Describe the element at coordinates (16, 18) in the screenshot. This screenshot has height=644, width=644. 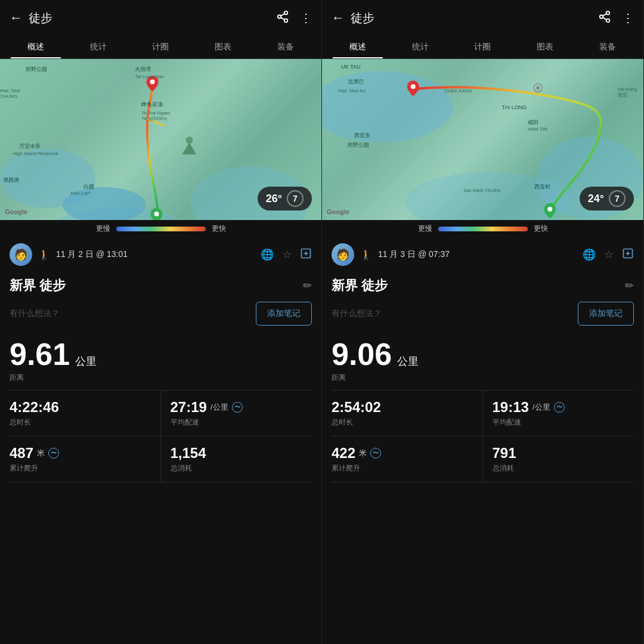
I see `left-back-button: ←` at that location.